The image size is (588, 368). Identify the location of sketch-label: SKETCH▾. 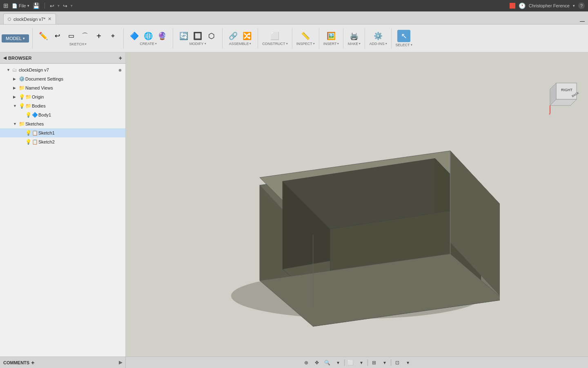
(78, 44).